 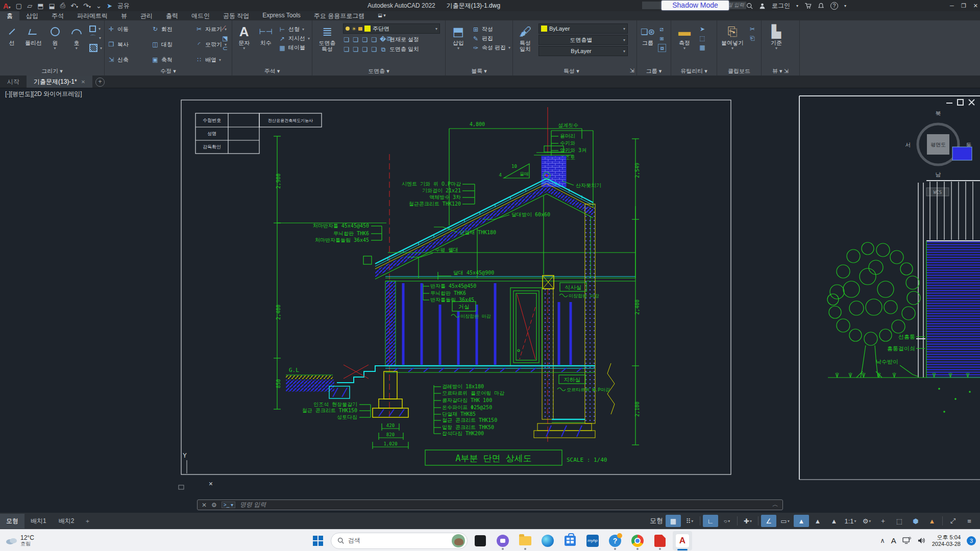 What do you see at coordinates (583, 29) in the screenshot?
I see `color-combo: ByLayer▾` at bounding box center [583, 29].